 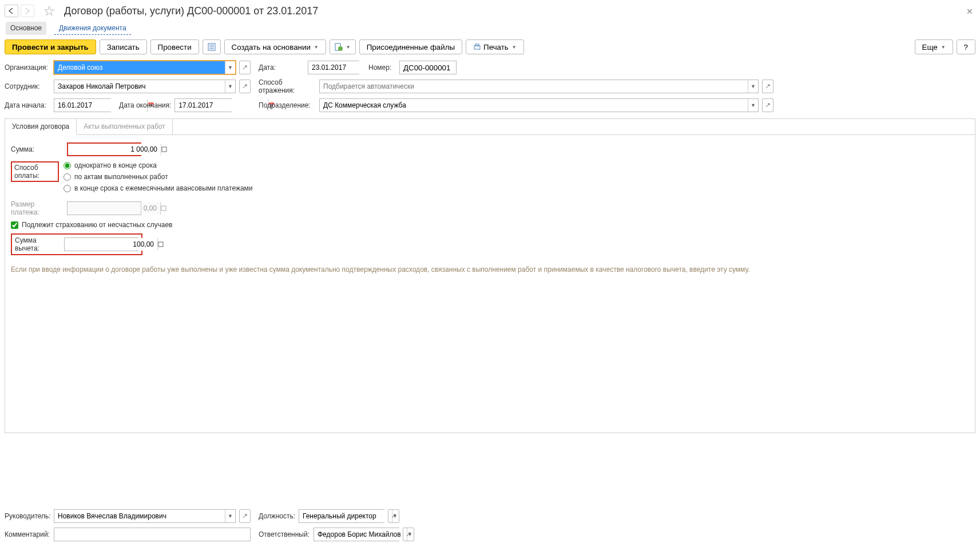 I want to click on deduct-input, so click(x=111, y=244).